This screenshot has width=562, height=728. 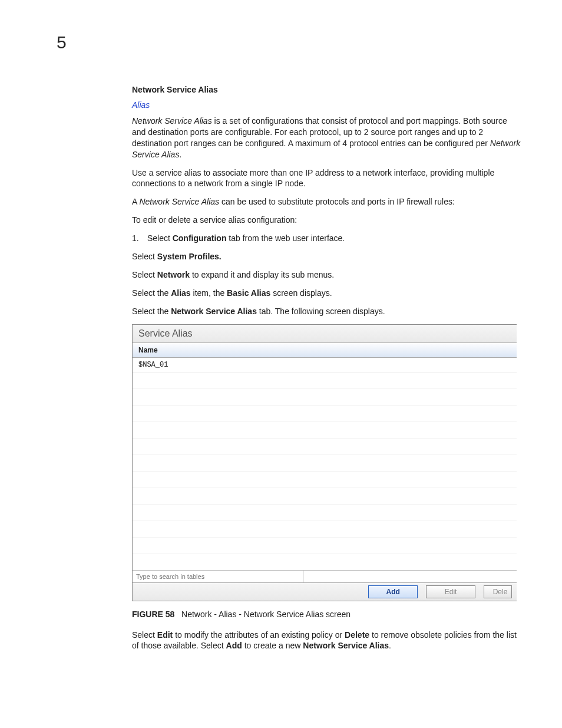 I want to click on table-row: $NSA_01, so click(x=325, y=365).